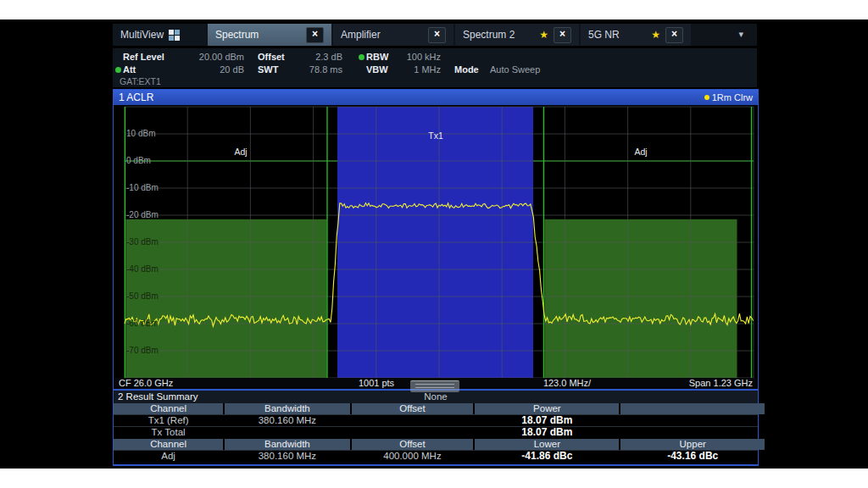 The height and width of the screenshot is (488, 868). I want to click on tx1-channel-label: Tx1, so click(436, 136).